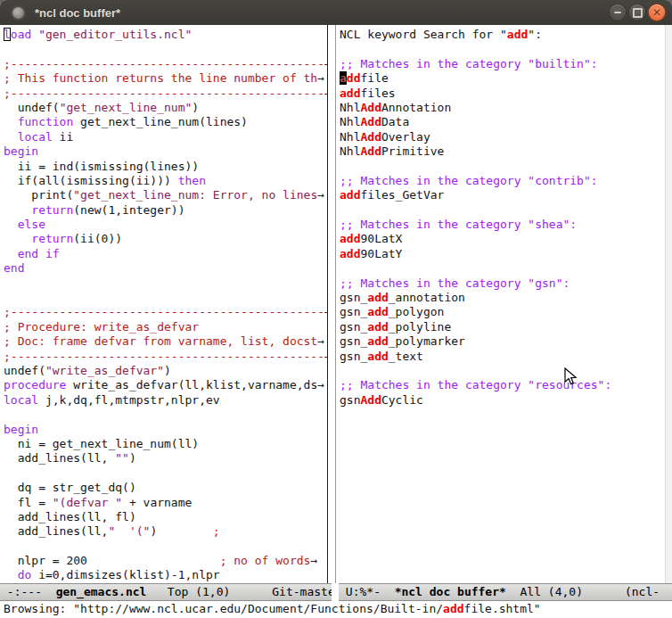  Describe the element at coordinates (503, 225) in the screenshot. I see `code-line: ;; Matches in the category "shea":` at that location.